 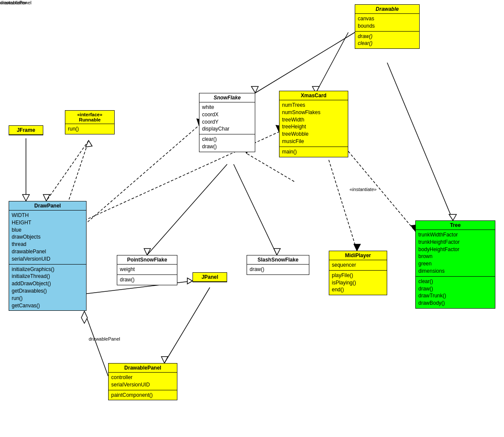 What do you see at coordinates (48, 256) in the screenshot?
I see `drawpanel-box: DrawPanel WIDTH HEIGHT blue drawObjects …` at bounding box center [48, 256].